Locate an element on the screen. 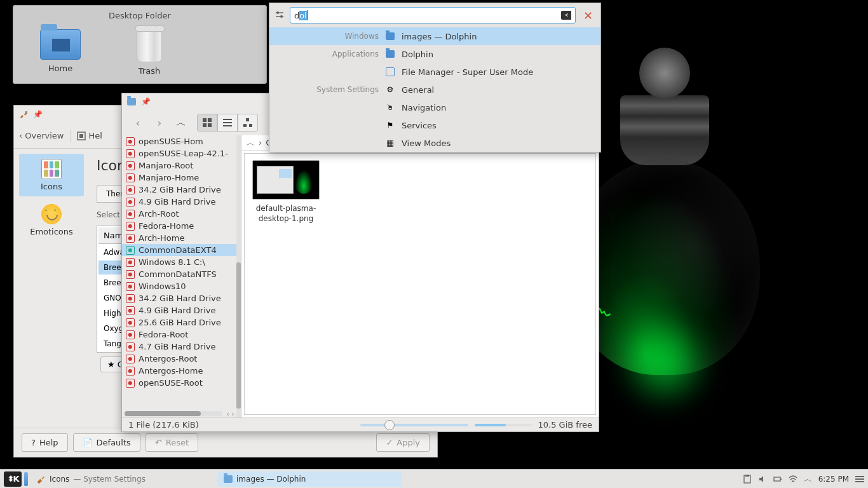 This screenshot has height=488, width=868. places-scrollbar-vertical is located at coordinates (239, 276).